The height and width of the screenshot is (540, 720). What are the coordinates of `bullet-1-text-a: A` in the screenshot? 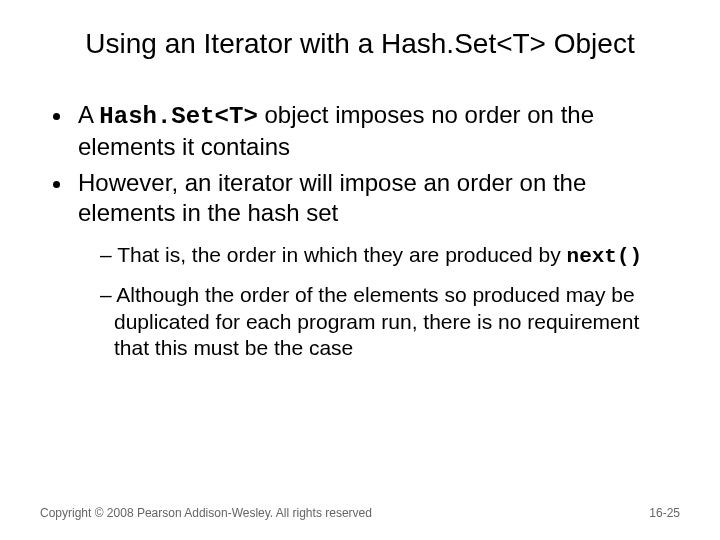 It's located at (88, 114).